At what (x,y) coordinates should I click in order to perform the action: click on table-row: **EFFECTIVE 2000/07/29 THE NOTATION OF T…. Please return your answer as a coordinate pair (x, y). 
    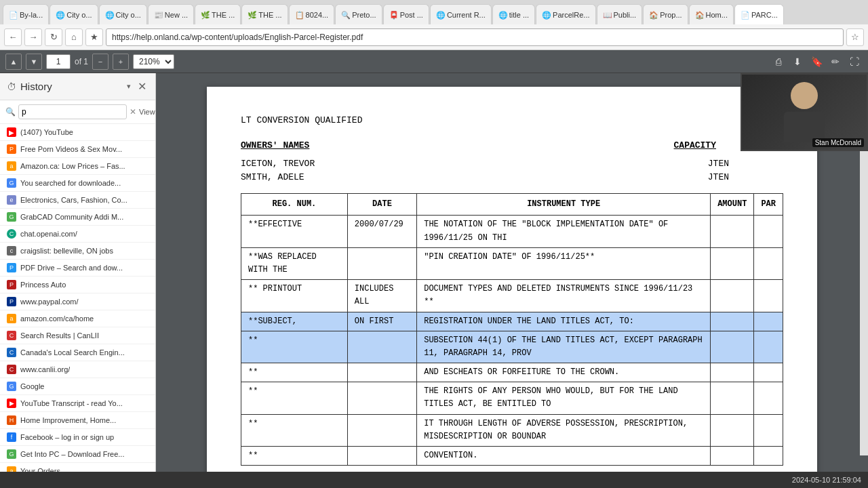
    Looking at the image, I should click on (513, 232).